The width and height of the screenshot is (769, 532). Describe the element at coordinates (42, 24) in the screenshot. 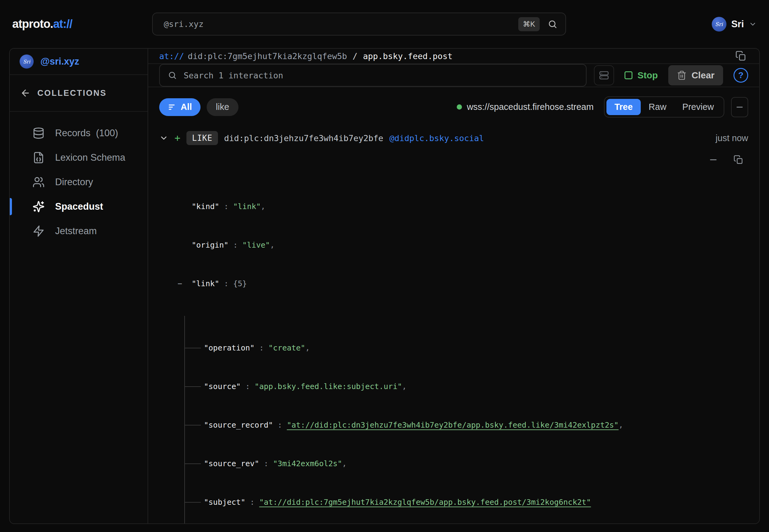

I see `app-logo: atproto.at://` at that location.